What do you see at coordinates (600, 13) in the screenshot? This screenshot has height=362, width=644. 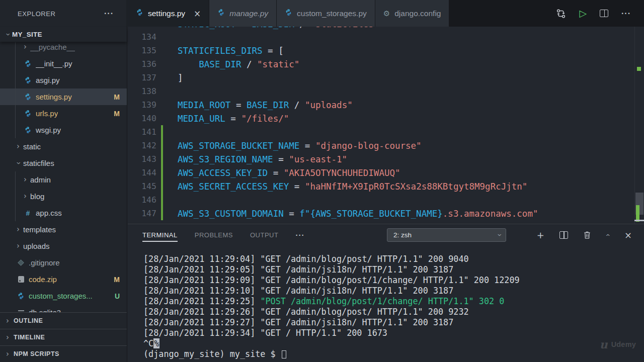 I see `editor-actions: ▷ ···` at bounding box center [600, 13].